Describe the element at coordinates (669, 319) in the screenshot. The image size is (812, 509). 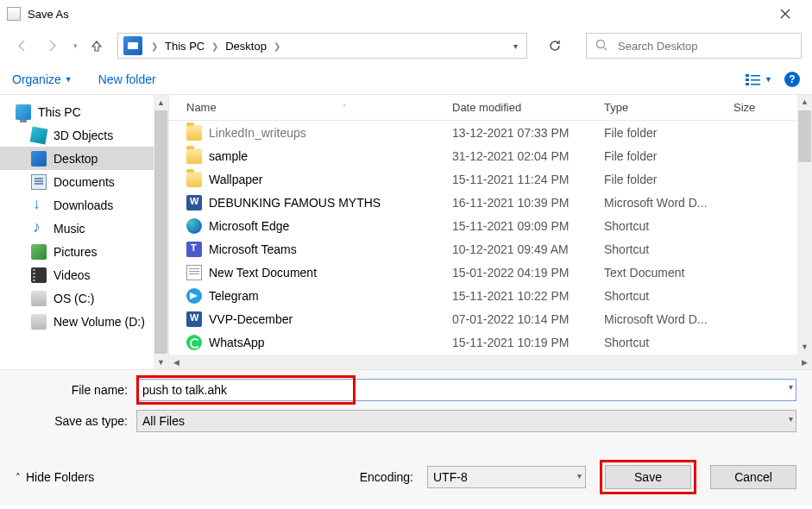
I see `file-type: Microsoft Word D...` at that location.